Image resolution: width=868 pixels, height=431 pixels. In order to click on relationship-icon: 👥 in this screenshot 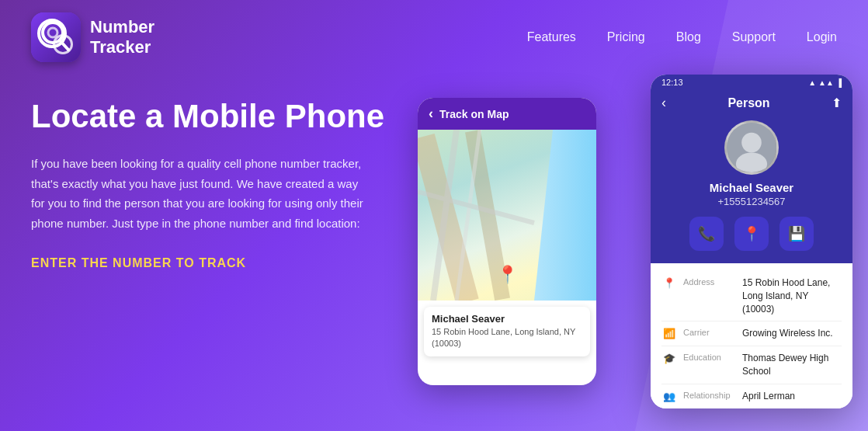, I will do `click(669, 396)`.